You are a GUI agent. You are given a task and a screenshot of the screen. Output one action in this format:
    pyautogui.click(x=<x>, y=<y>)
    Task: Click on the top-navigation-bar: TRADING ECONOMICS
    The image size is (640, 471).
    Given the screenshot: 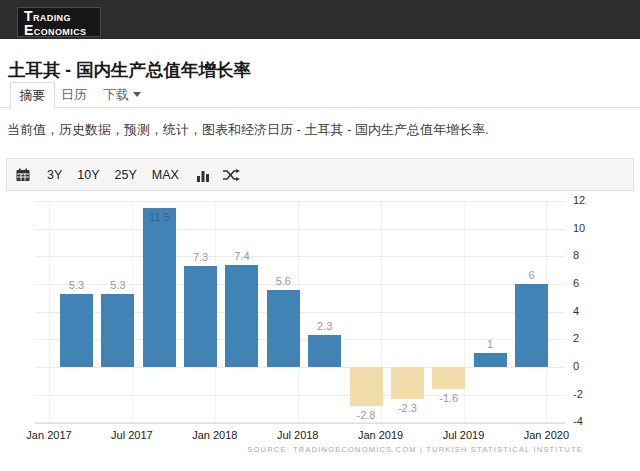 What is the action you would take?
    pyautogui.click(x=320, y=20)
    